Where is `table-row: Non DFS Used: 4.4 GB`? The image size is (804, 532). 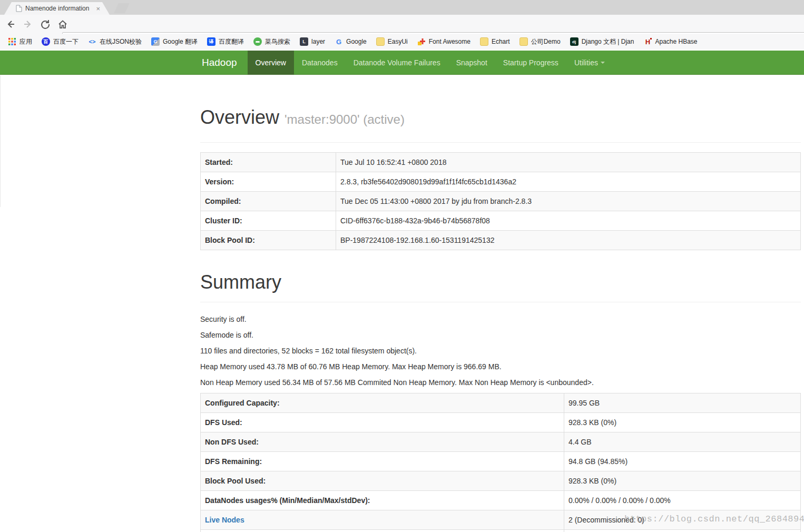 table-row: Non DFS Used: 4.4 GB is located at coordinates (501, 442).